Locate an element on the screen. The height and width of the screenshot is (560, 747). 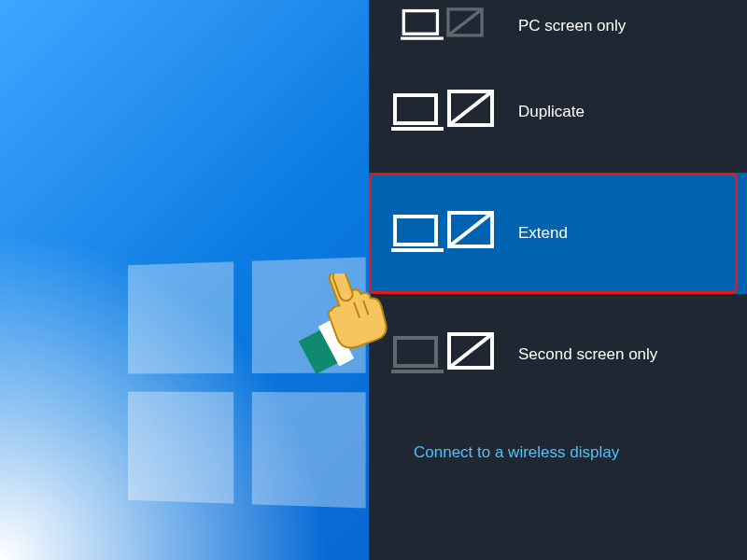
project-option-second-screen-only: Second screen only is located at coordinates (558, 355).